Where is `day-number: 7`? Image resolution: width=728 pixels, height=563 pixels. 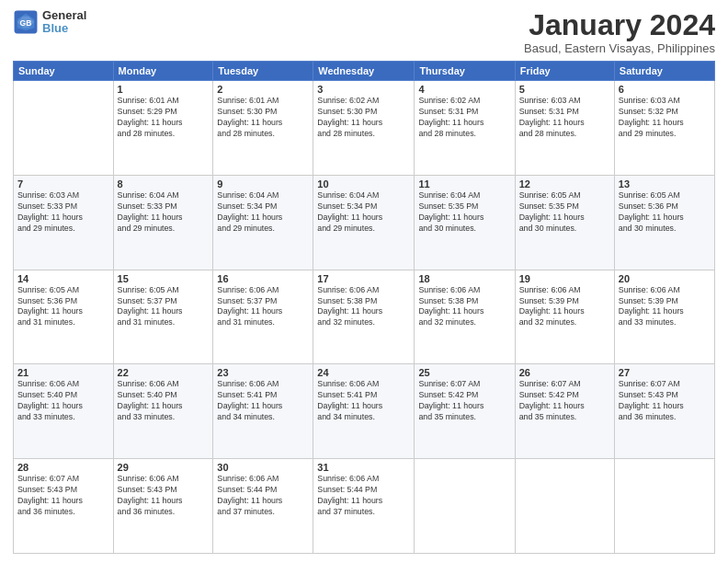 day-number: 7 is located at coordinates (63, 184).